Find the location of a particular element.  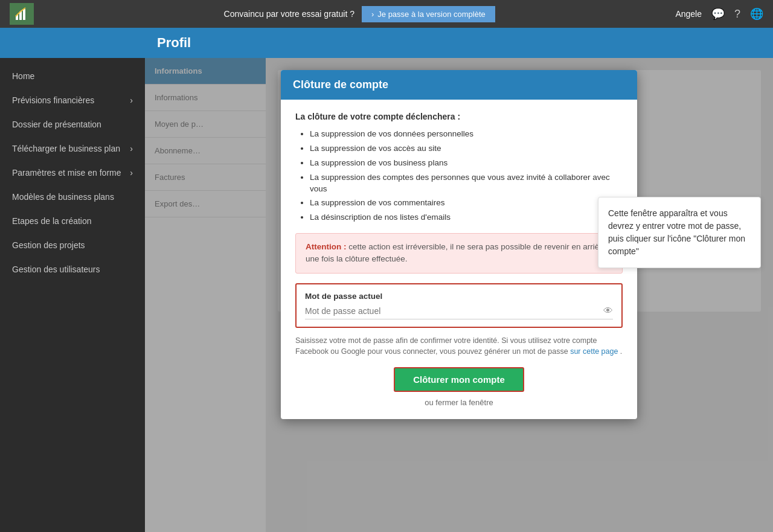

password-section: Mot de passe actuel 👁 is located at coordinates (459, 306).